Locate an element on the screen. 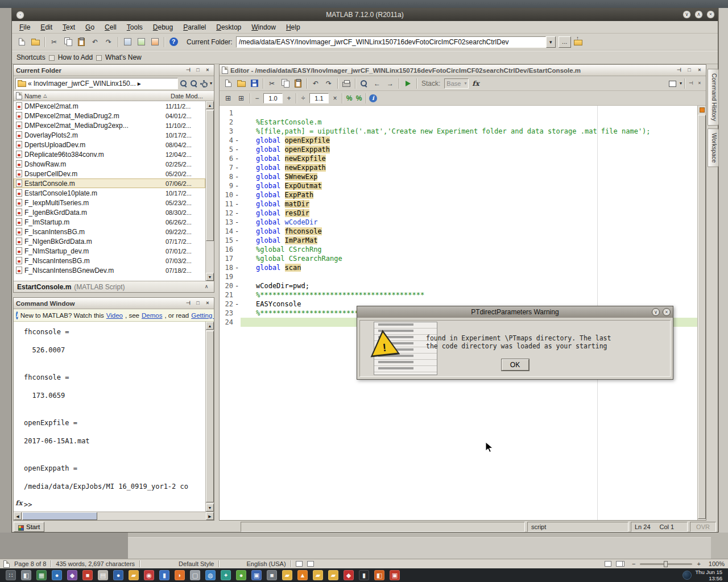  menu-text: Text is located at coordinates (69, 27).